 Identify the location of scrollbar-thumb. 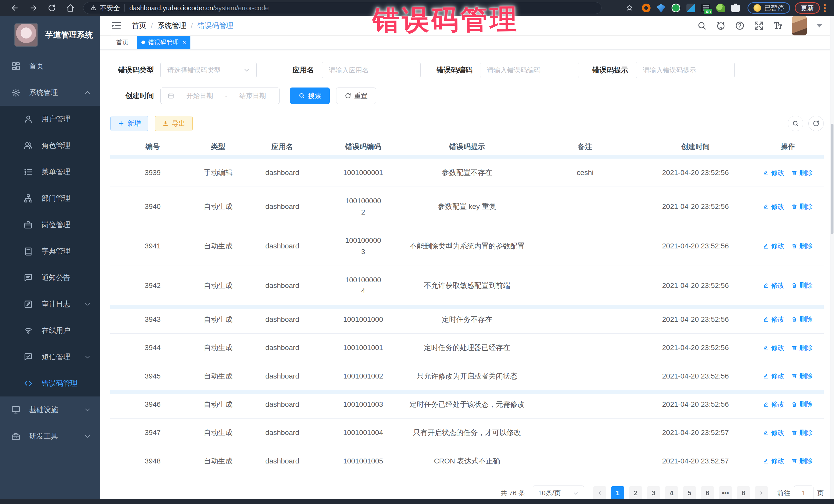
(832, 179).